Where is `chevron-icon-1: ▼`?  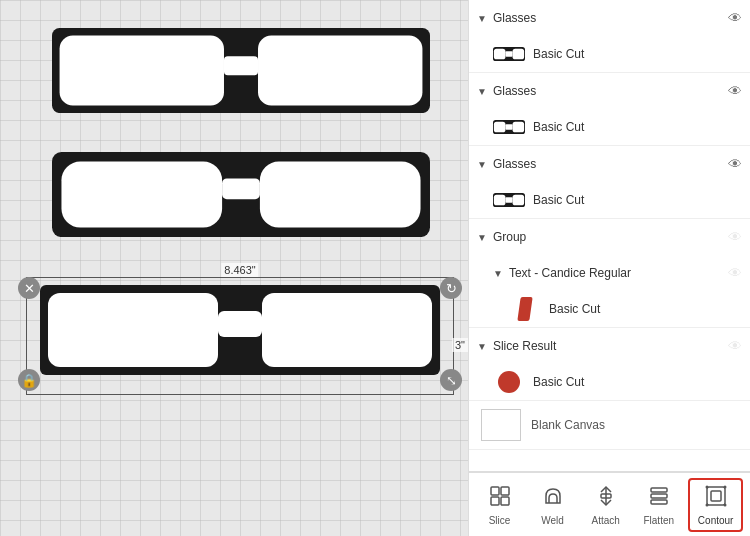
chevron-icon-1: ▼ is located at coordinates (482, 18).